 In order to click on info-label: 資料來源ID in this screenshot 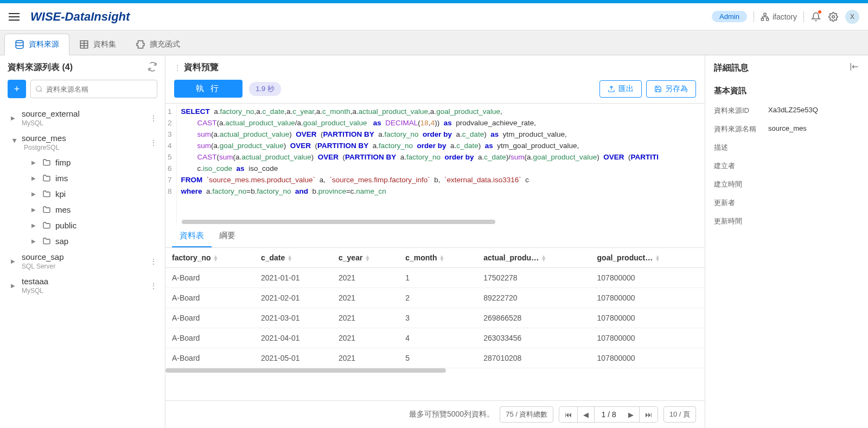, I will do `click(741, 111)`.